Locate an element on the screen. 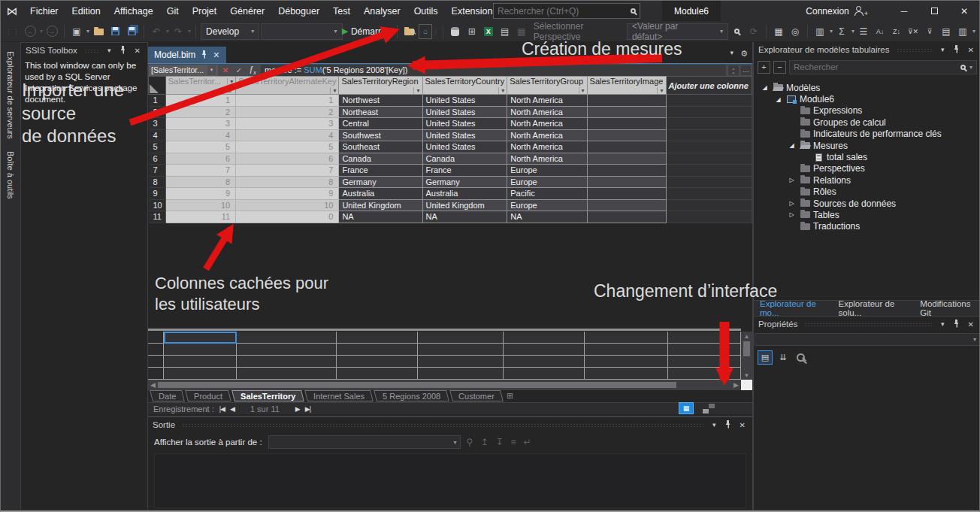 Image resolution: width=980 pixels, height=512 pixels. close-button: ✕ is located at coordinates (964, 11).